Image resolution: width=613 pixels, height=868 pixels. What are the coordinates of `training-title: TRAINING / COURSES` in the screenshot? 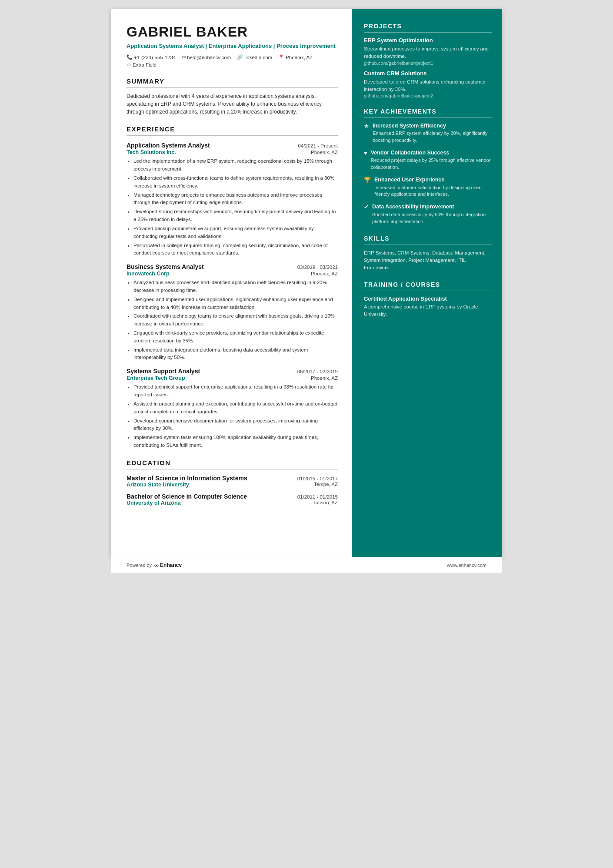 It's located at (428, 285).